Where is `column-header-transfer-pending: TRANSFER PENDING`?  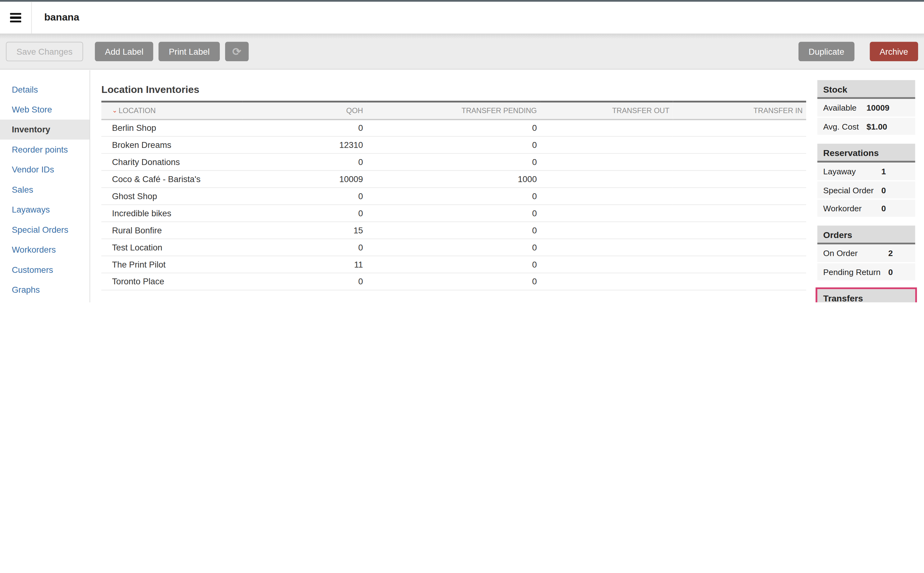
column-header-transfer-pending: TRANSFER PENDING is located at coordinates (453, 111).